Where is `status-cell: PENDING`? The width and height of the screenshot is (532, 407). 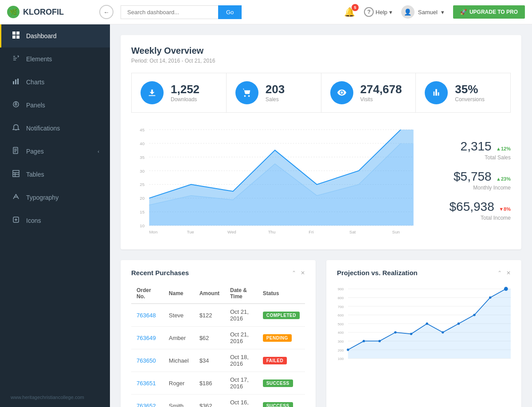 status-cell: PENDING is located at coordinates (281, 338).